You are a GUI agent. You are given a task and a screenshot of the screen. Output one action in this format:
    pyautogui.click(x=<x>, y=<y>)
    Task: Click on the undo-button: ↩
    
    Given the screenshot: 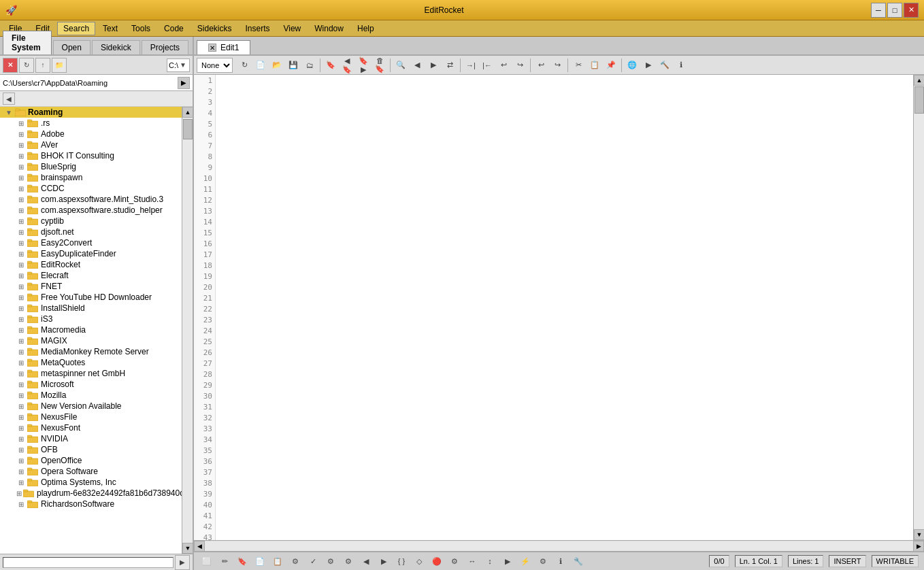 What is the action you would take?
    pyautogui.click(x=541, y=65)
    